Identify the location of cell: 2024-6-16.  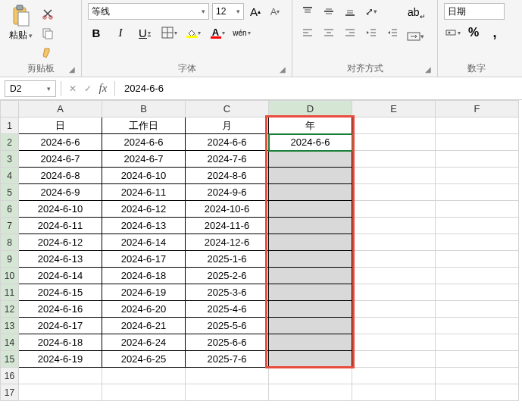
(61, 309).